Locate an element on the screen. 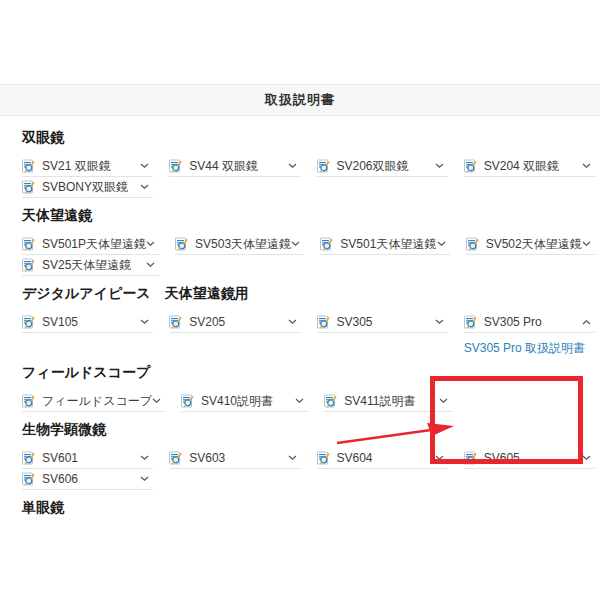 This screenshot has width=600, height=600. manual-dropdown-item: SV501天体望遠鏡 is located at coordinates (384, 244).